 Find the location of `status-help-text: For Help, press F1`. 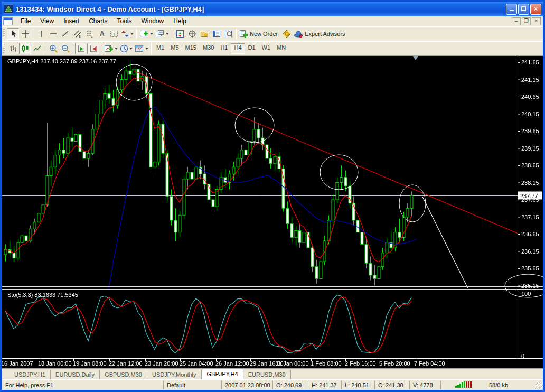

status-help-text: For Help, press F1 is located at coordinates (83, 385).